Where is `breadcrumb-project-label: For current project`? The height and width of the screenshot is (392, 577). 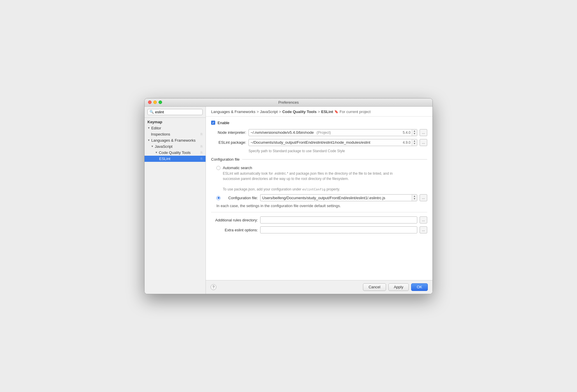 breadcrumb-project-label: For current project is located at coordinates (355, 112).